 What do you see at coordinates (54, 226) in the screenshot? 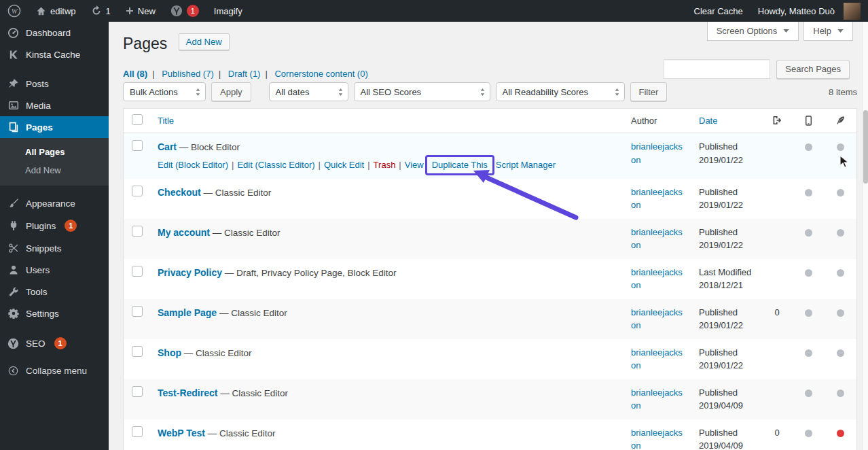
I see `sidebar-item-plugins: Plugins1` at bounding box center [54, 226].